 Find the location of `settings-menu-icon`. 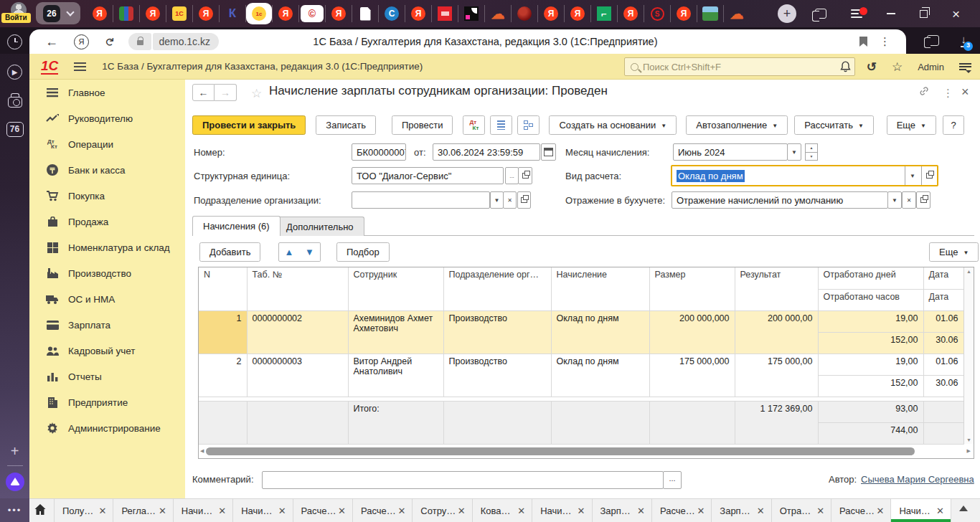

settings-menu-icon is located at coordinates (966, 67).